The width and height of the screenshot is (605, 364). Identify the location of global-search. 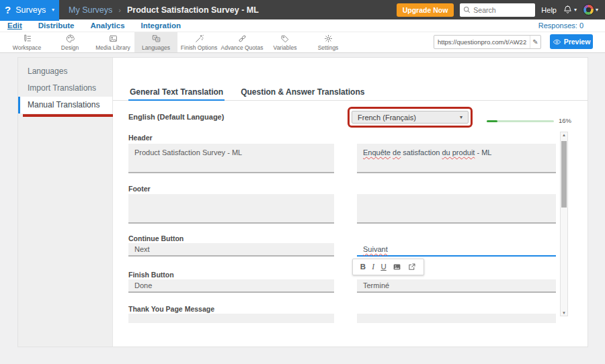
(497, 10).